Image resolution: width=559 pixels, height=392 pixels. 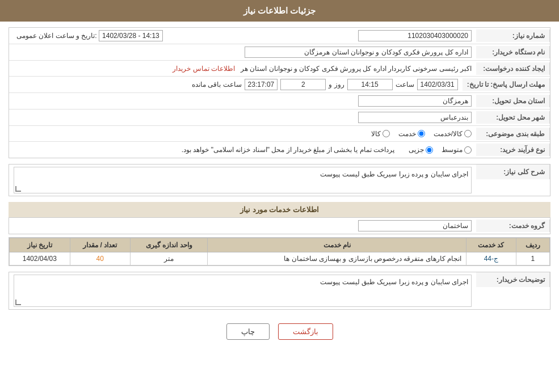 What do you see at coordinates (243, 69) in the screenshot?
I see `requester-value: اکبر رئیسی سرخونی کاربردار اداره کل پرور…` at bounding box center [243, 69].